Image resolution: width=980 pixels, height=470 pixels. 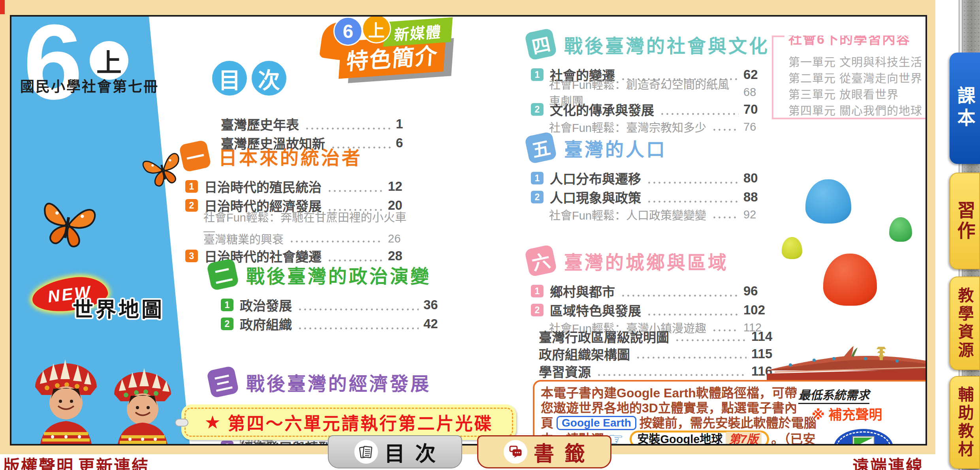 I want to click on series-title: 國民小學社會第七冊, so click(x=89, y=85).